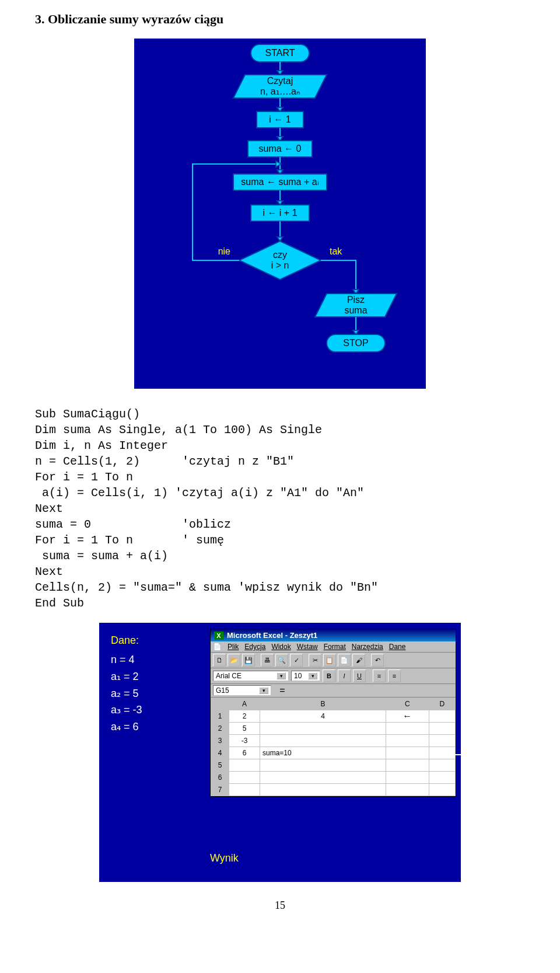 The height and width of the screenshot is (973, 560). I want to click on excel-menubar: 📄 Plik Edycja Widok Wstaw Format Narzędz…, so click(333, 647).